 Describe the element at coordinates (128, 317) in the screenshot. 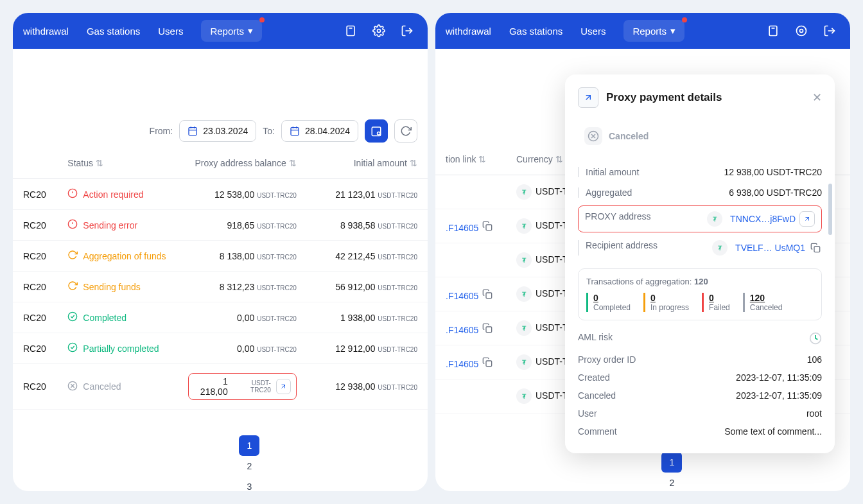

I see `status-cell: Completed` at that location.